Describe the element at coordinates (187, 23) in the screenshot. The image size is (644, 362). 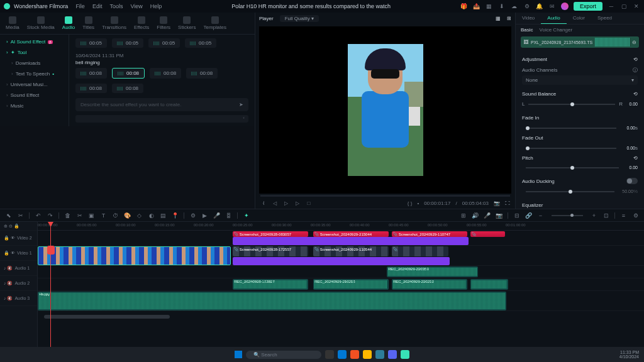
I see `mediatab-stickers: Stickers` at that location.